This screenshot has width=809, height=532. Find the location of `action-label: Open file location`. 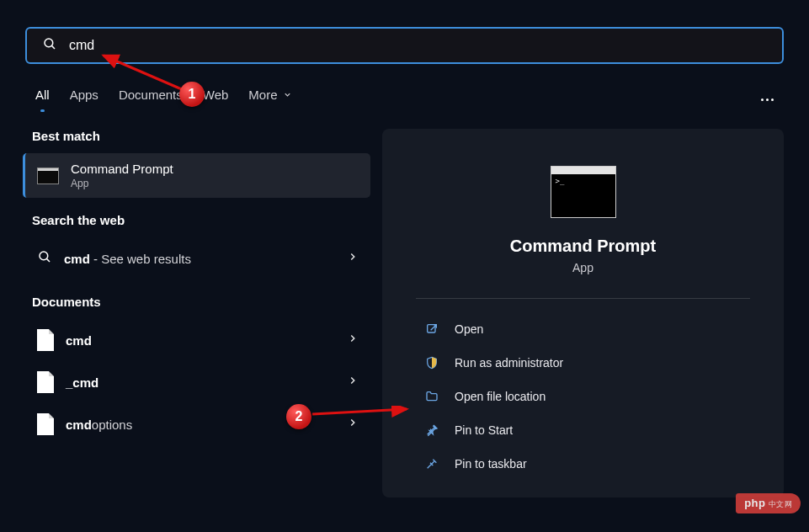

action-label: Open file location is located at coordinates (500, 396).